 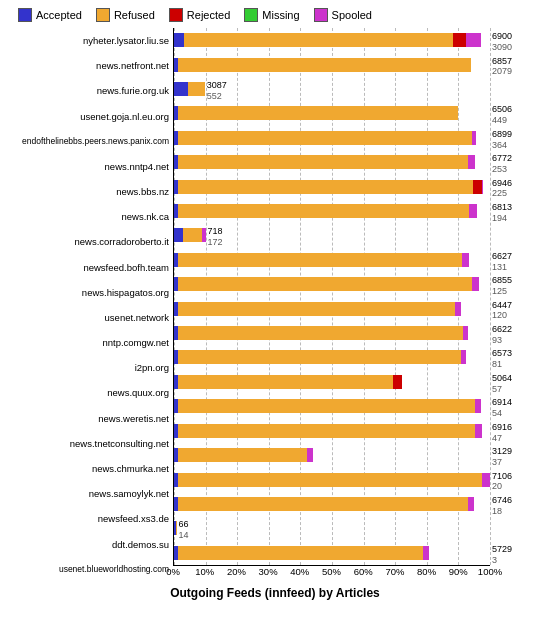 I want to click on bar-inner-label: 6614, so click(x=184, y=530).